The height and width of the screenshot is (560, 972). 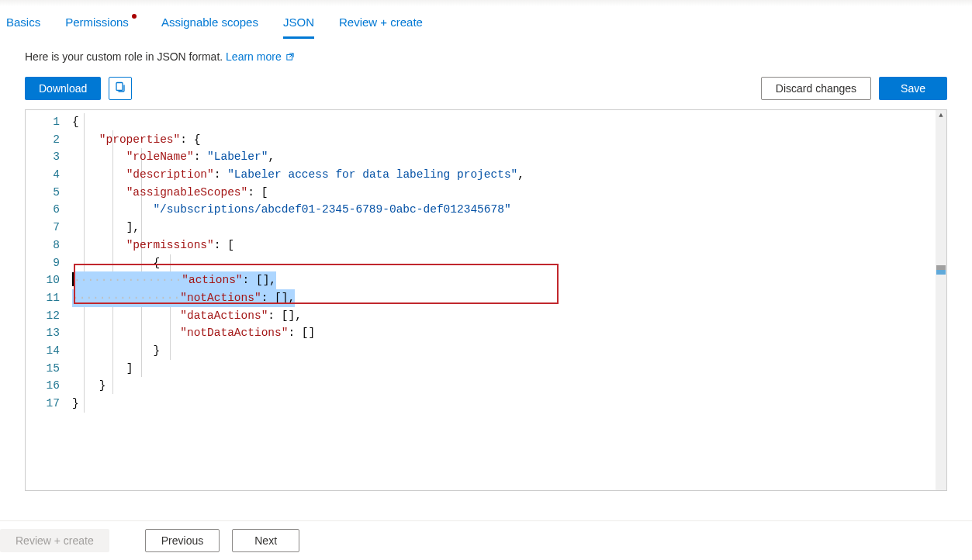 What do you see at coordinates (43, 209) in the screenshot?
I see `line-number: 6` at bounding box center [43, 209].